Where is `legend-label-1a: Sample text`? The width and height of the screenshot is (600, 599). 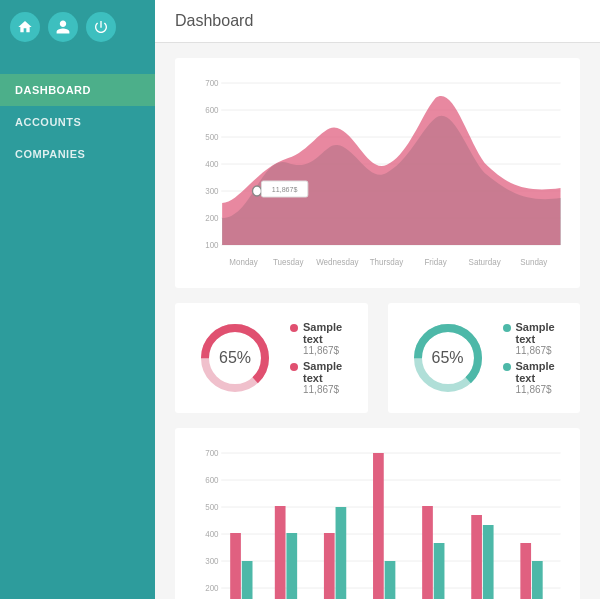
legend-label-1a: Sample text is located at coordinates (326, 333).